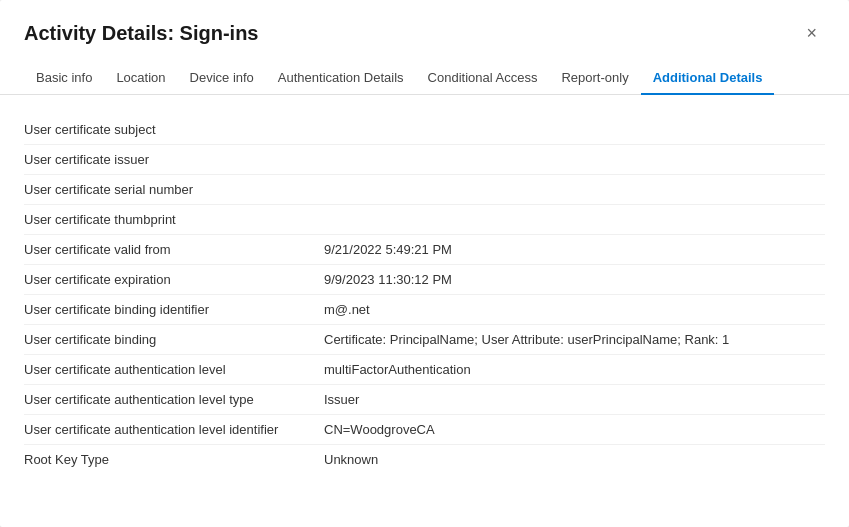  Describe the element at coordinates (526, 340) in the screenshot. I see `row-value: Certificate: PrincipalName; User Attribu…` at that location.